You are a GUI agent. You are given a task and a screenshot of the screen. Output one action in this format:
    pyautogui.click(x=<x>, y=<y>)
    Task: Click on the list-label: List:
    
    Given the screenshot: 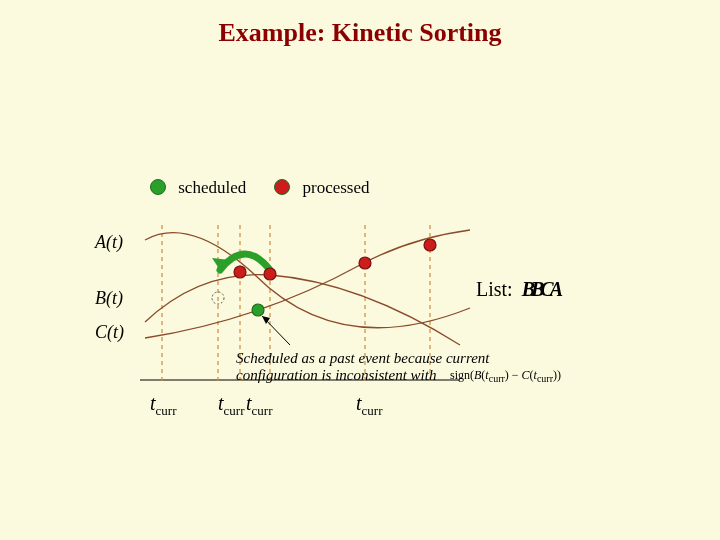 What is the action you would take?
    pyautogui.click(x=494, y=289)
    